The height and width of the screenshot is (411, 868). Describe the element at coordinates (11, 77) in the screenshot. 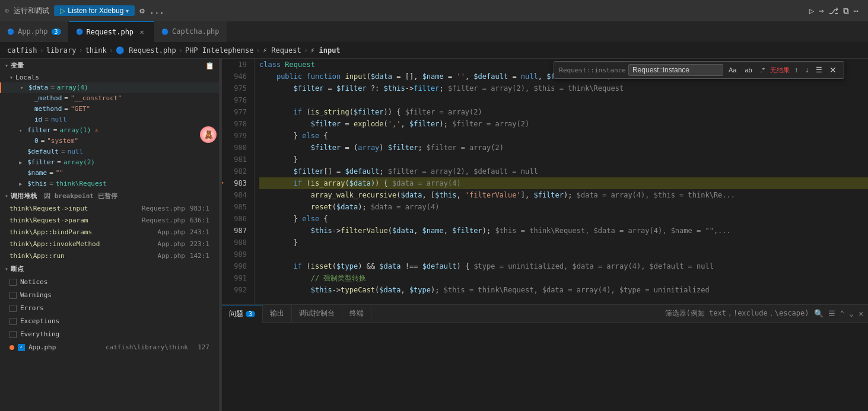

I see `locals-collapse-icon: ▾` at that location.